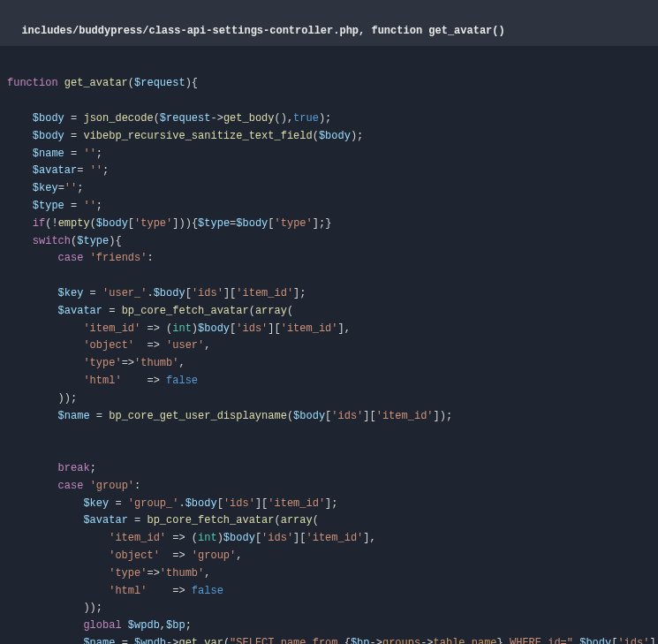  I want to click on code-token: $avatar, so click(80, 311).